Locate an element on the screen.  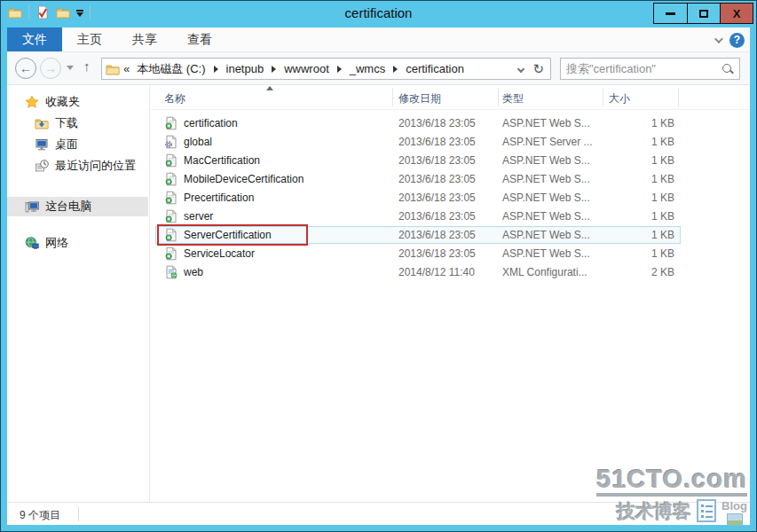
breadcrumb-item: wwwroot is located at coordinates (307, 69).